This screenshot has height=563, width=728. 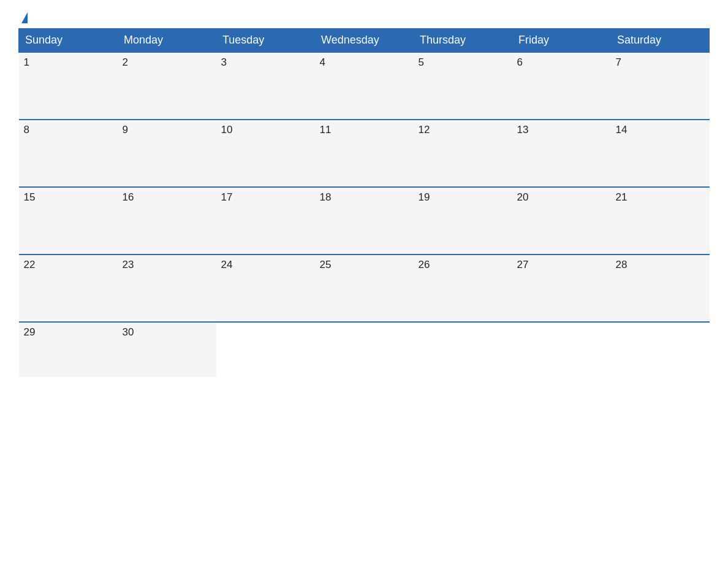 I want to click on calendar-cell: 24, so click(x=266, y=288).